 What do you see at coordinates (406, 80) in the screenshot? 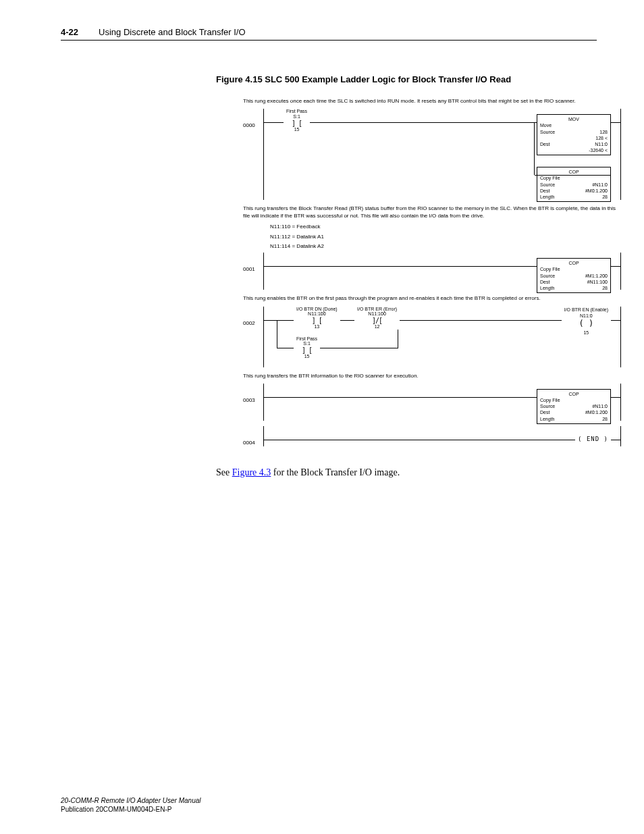
I see `figure-caption: Figure 4.15 SLC 500 Example Ladder Logic…` at bounding box center [406, 80].